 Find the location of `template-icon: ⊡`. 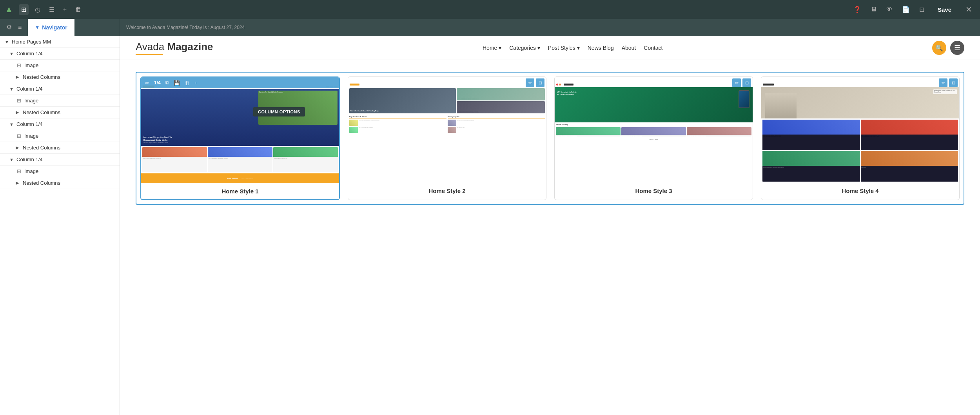

template-icon: ⊡ is located at coordinates (922, 9).